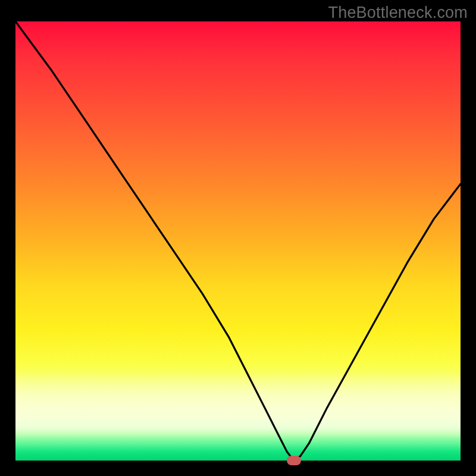 Image resolution: width=476 pixels, height=476 pixels. Describe the element at coordinates (397, 13) in the screenshot. I see `watermark-text: TheBottleneck.com` at that location.